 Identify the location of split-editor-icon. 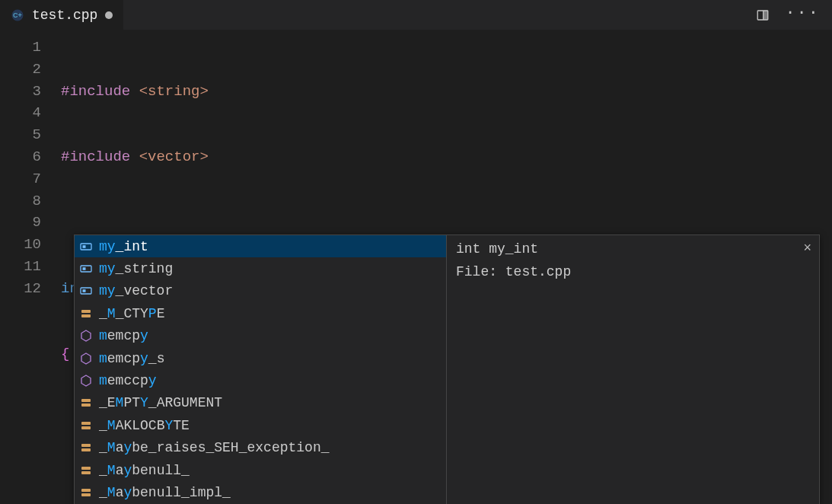
(763, 15).